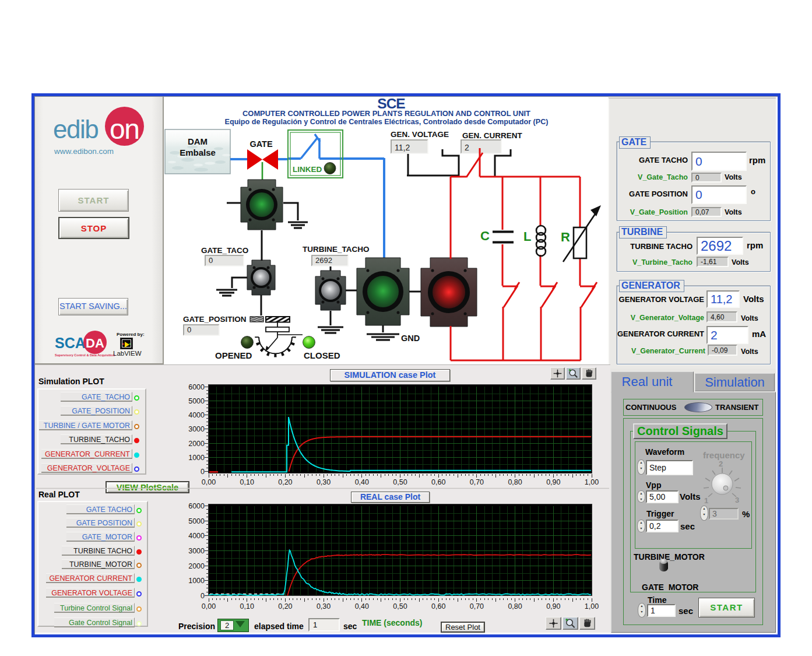  Describe the element at coordinates (324, 260) in the screenshot. I see `svg-text: 2692` at that location.